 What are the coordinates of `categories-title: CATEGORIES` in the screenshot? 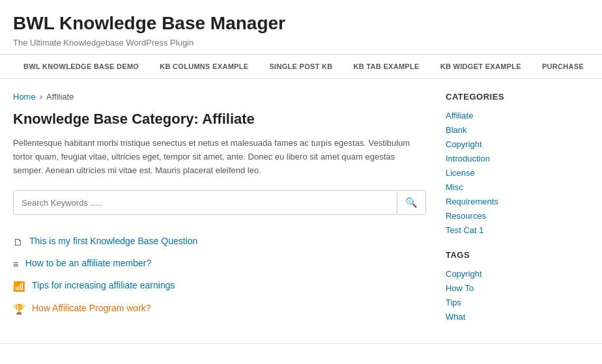 It's located at (517, 96).